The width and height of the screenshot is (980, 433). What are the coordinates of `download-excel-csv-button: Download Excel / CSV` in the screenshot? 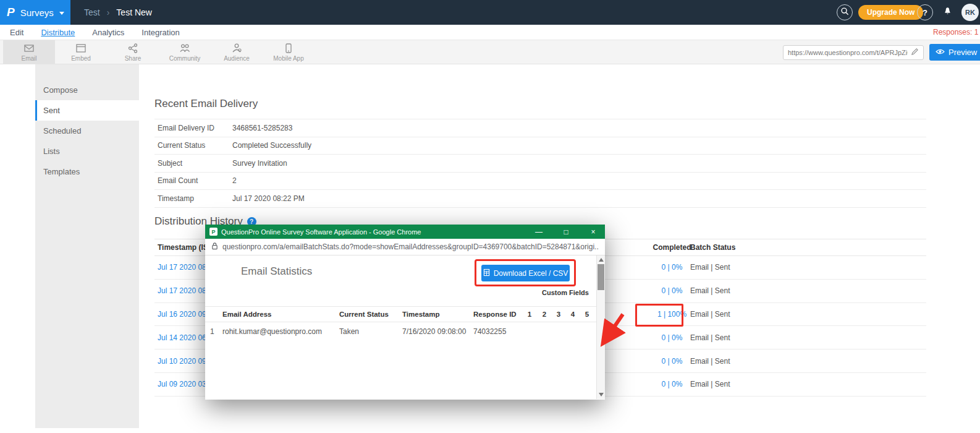 It's located at (525, 273).